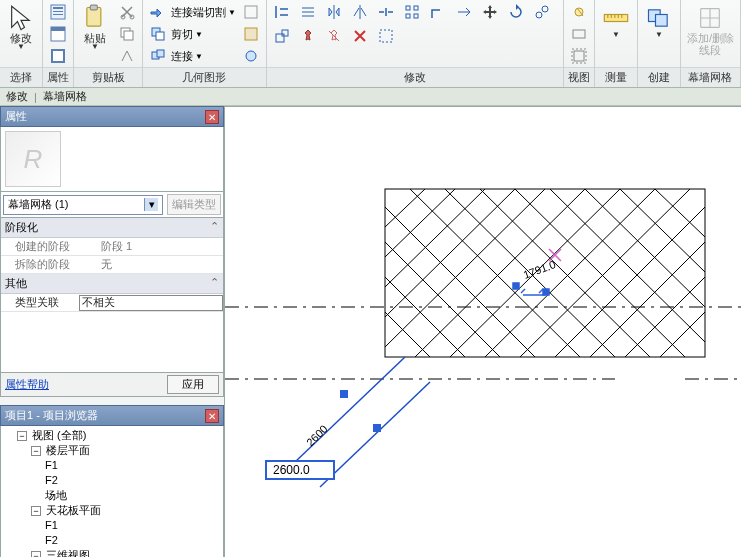 The height and width of the screenshot is (557, 741). Describe the element at coordinates (112, 416) in the screenshot. I see `project-browser-title: 项目1 - 项目浏览器 ✕` at that location.